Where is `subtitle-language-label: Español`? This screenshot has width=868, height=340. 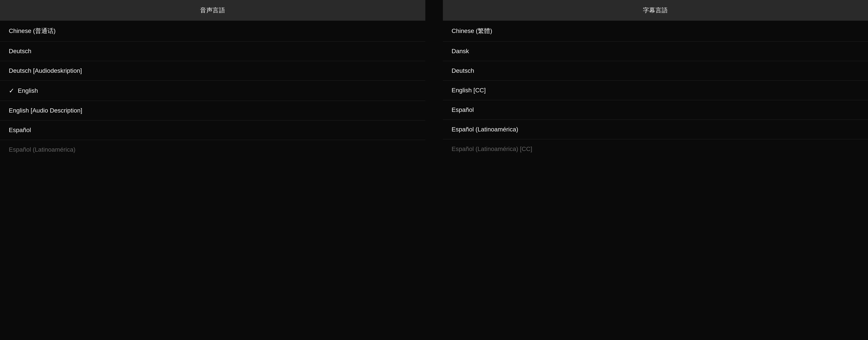
subtitle-language-label: Español is located at coordinates (463, 110).